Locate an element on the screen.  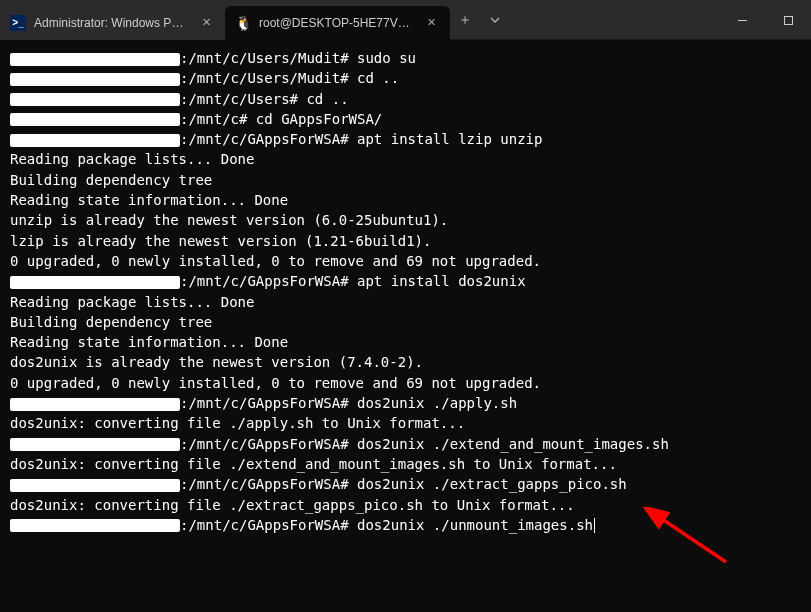
terminal-line: dos2unix: converting file ./apply.sh to … is located at coordinates (406, 423).